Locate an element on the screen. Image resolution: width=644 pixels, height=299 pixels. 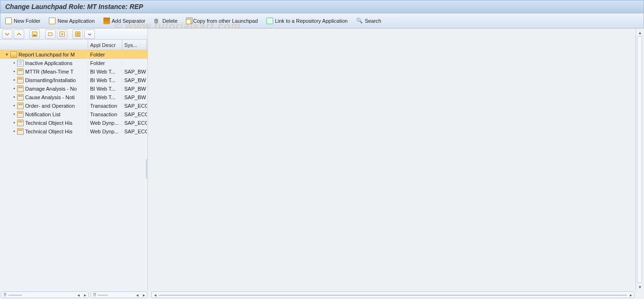
tree-node-label: Inactive Applications is located at coordinates (56, 63).